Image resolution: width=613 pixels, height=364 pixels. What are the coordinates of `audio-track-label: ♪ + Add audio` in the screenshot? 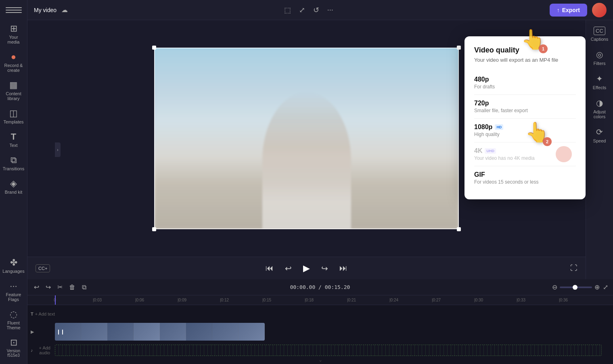 It's located at (43, 350).